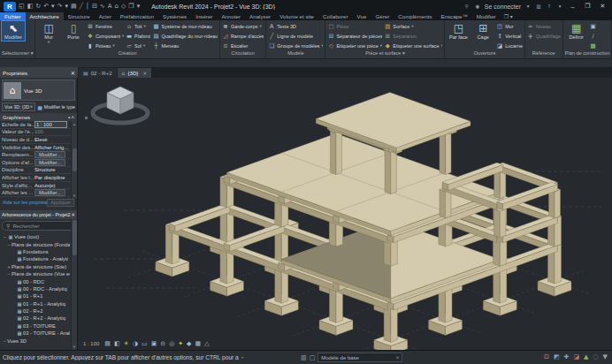  I want to click on background-processes-icon: ◌, so click(596, 357).